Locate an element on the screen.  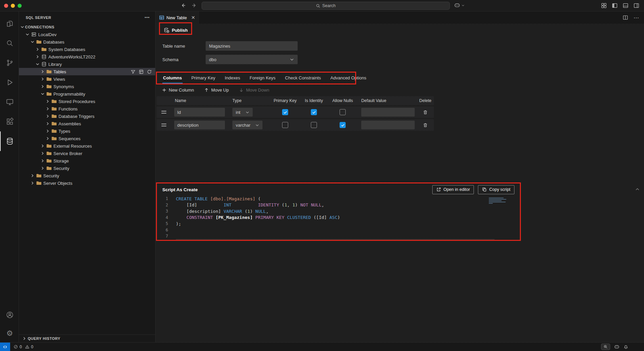
tab-new-table: New Table ✕ is located at coordinates (177, 18).